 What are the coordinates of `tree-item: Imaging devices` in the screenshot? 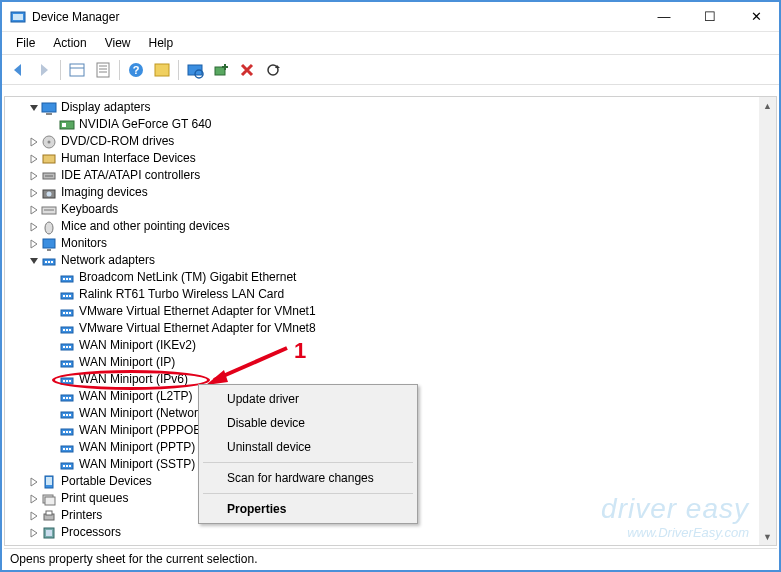 It's located at (390, 192).